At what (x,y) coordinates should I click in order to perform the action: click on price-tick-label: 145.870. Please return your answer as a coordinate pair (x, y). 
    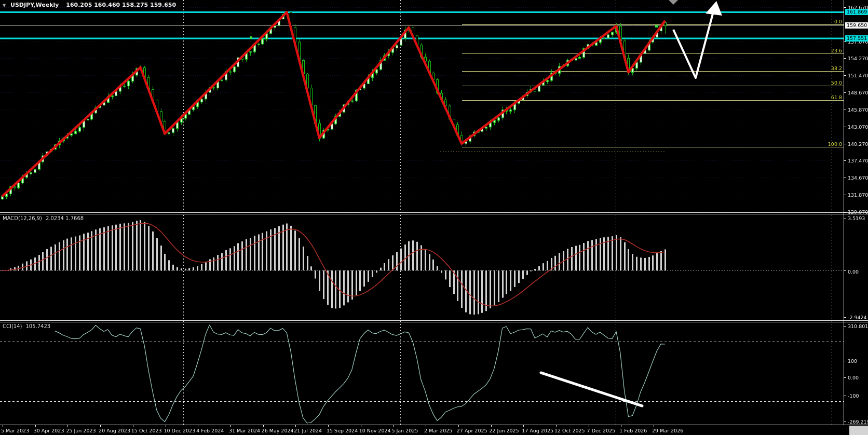
    Looking at the image, I should click on (858, 110).